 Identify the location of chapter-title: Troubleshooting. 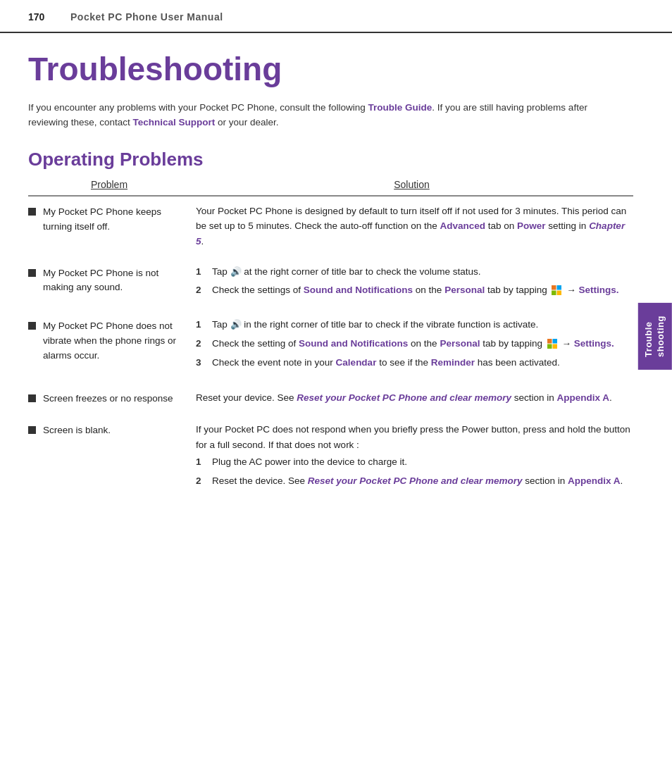
(331, 69).